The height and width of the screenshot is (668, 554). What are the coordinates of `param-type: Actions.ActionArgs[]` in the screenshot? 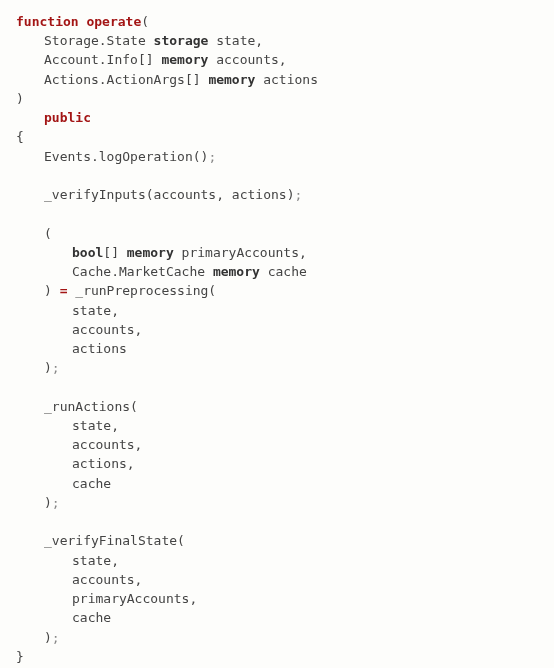 It's located at (126, 80).